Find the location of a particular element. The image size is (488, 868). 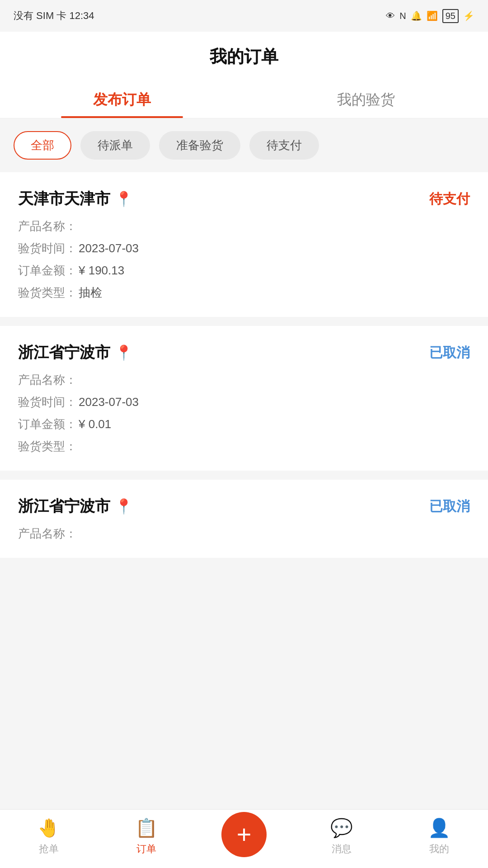

location-pin-icon-1: 📍 is located at coordinates (124, 199).